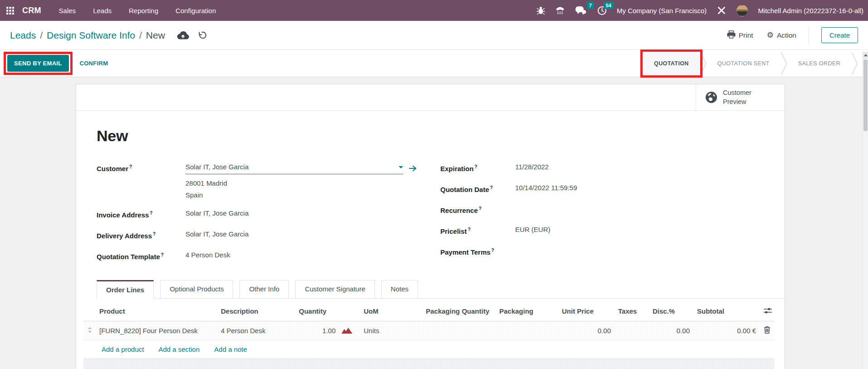 Image resolution: width=868 pixels, height=369 pixels. What do you see at coordinates (179, 349) in the screenshot?
I see `add-a-section-link: Add a section` at bounding box center [179, 349].